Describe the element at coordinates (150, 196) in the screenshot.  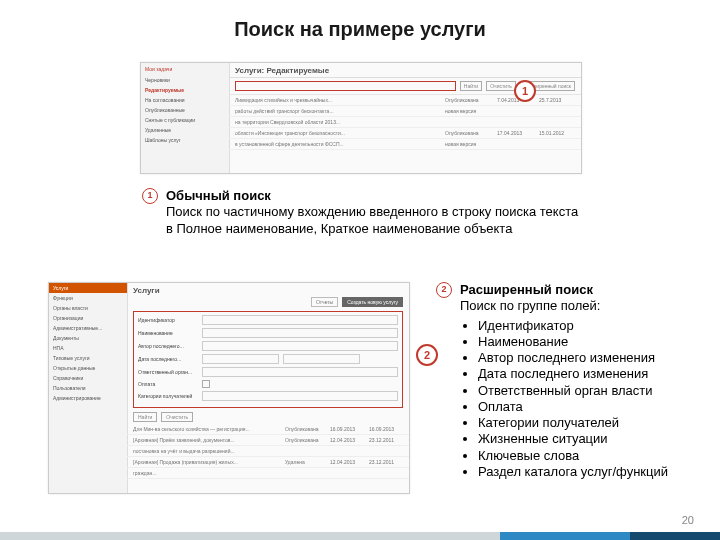
I see `marker-1-inline: 1` at that location.